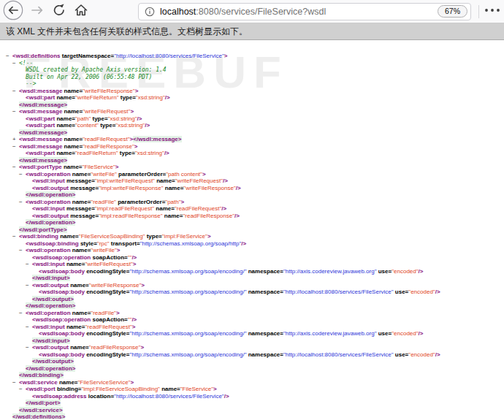 The height and width of the screenshot is (420, 504). I want to click on xml-tag: <wsdl:part, so click(40, 98).